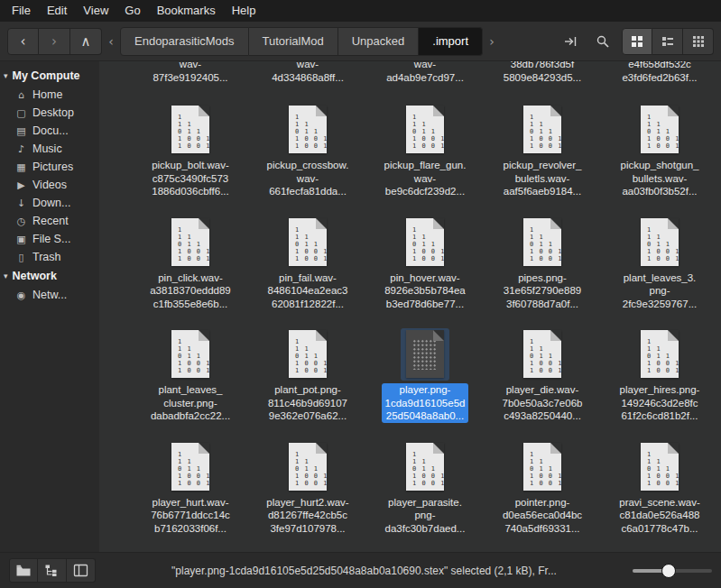  I want to click on file-item: 1 1 1 0 1 1 1 0 0 1 1 0 0 1e4f658df532c …, so click(660, 74).